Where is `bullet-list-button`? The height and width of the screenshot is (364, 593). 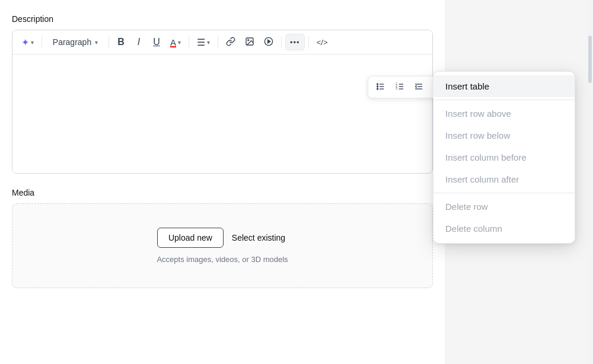
bullet-list-button is located at coordinates (381, 87).